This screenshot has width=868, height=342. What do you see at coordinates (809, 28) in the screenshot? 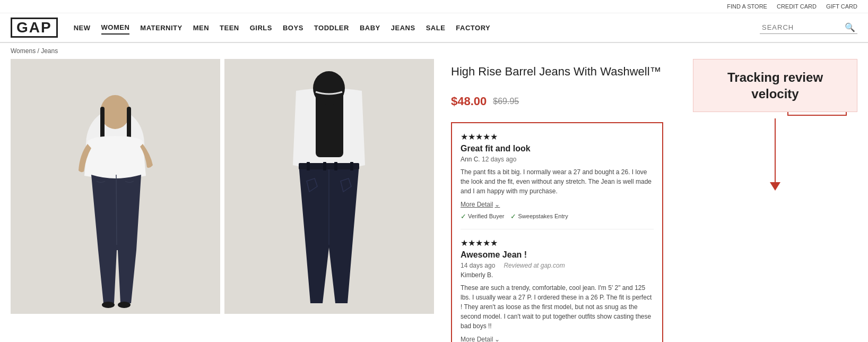
I see `search-box: 🔍` at bounding box center [809, 28].